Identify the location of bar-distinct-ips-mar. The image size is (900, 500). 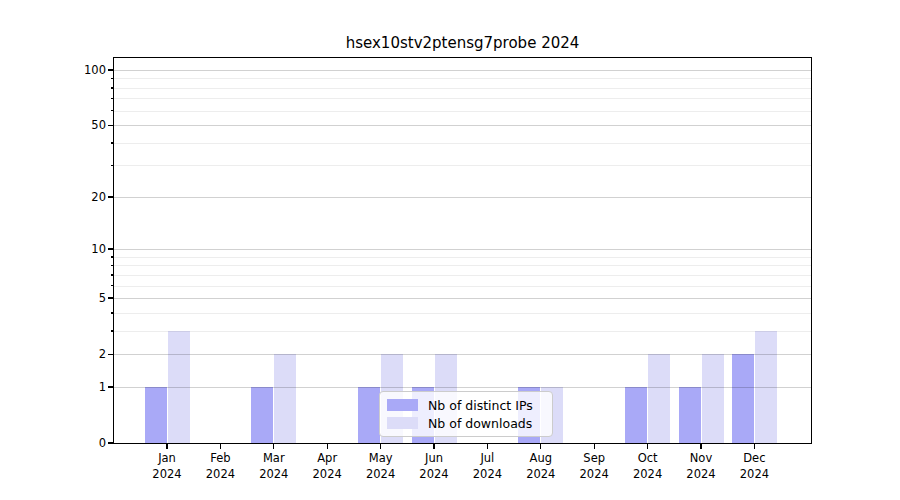
(262, 415).